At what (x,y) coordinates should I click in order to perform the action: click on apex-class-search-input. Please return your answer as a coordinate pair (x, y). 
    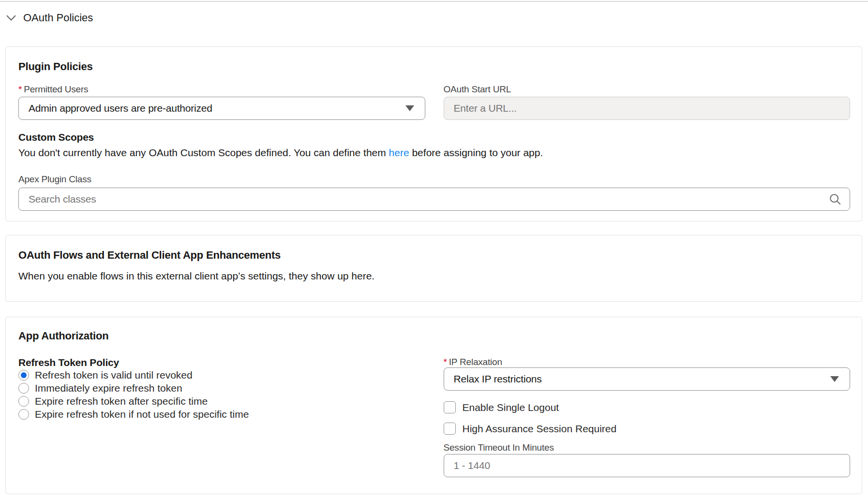
    Looking at the image, I should click on (434, 199).